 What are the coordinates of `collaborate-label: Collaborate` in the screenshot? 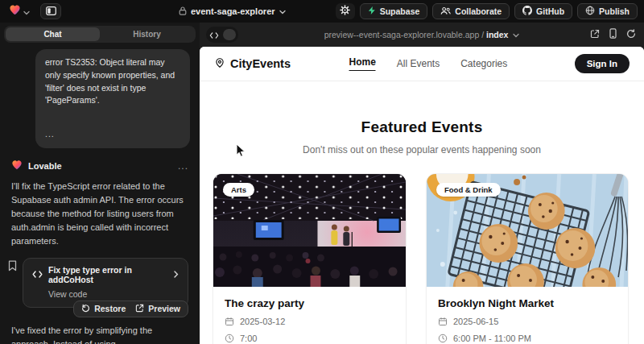 It's located at (478, 11).